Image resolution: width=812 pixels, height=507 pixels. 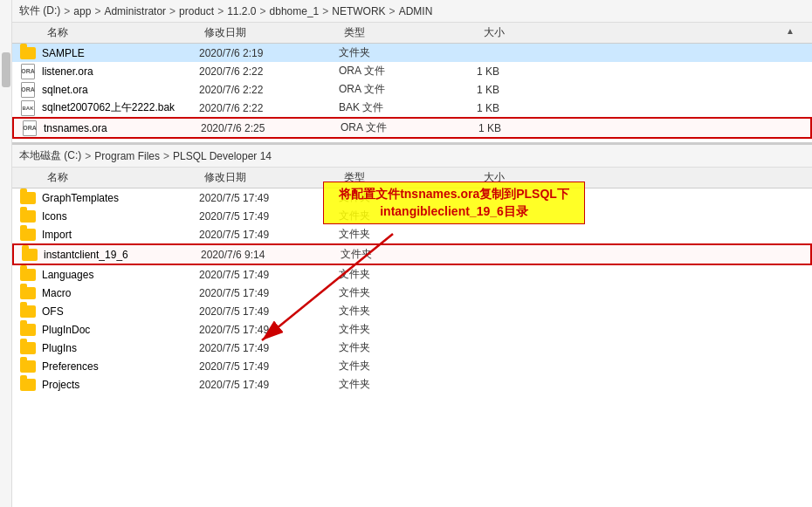 What do you see at coordinates (108, 33) in the screenshot?
I see `header-name: 名称` at bounding box center [108, 33].